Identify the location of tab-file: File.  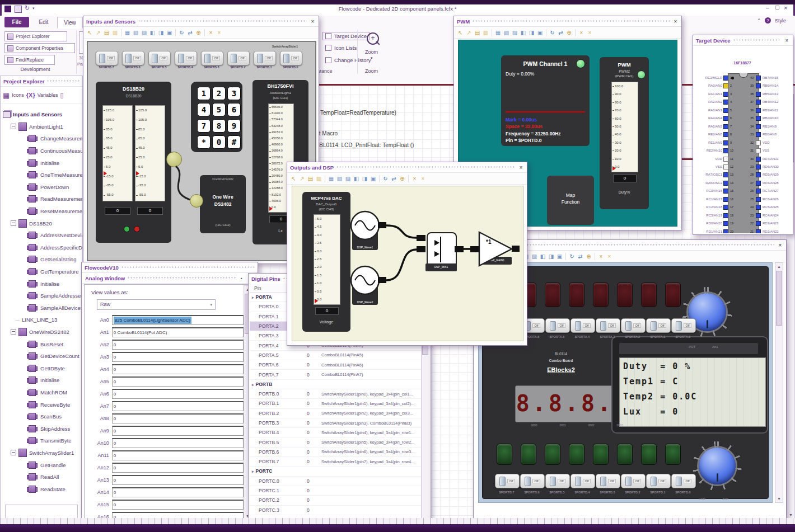
(17, 22).